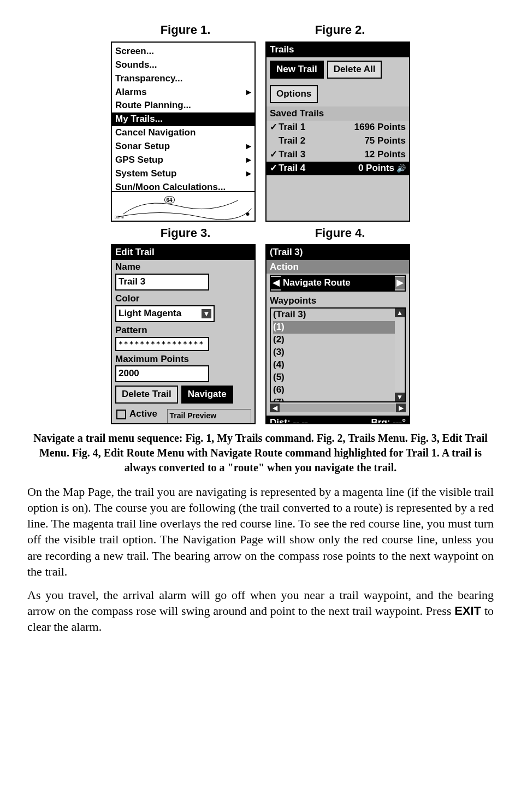  Describe the element at coordinates (338, 283) in the screenshot. I see `action-value: Navigate Route` at that location.